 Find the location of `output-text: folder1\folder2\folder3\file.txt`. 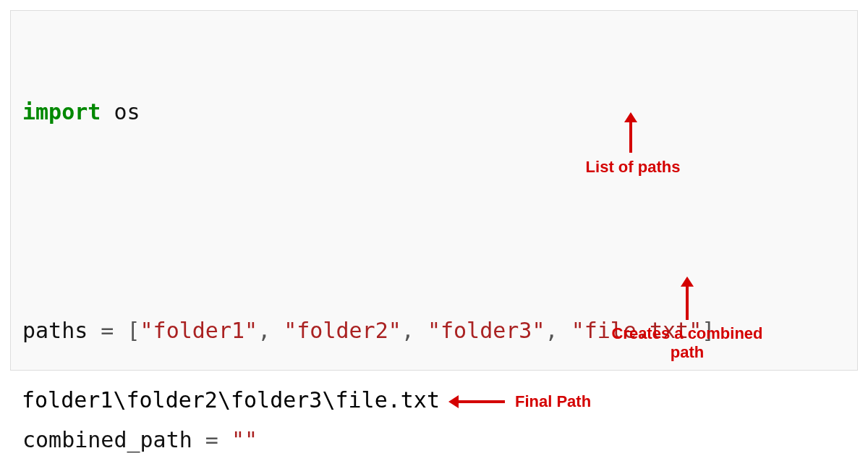

output-text: folder1\folder2\folder3\file.txt is located at coordinates (231, 400).